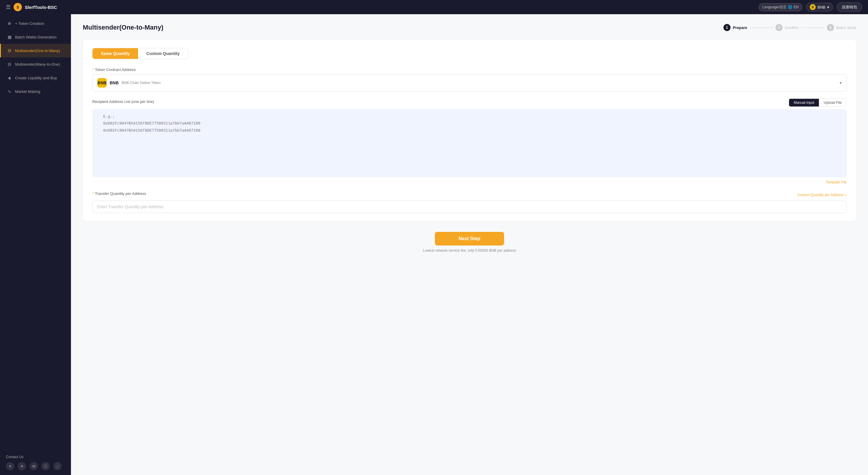  What do you see at coordinates (470, 202) in the screenshot?
I see `transfer-quantity-section: * Transfer Quantity per Address Custom Q…` at bounding box center [470, 202].